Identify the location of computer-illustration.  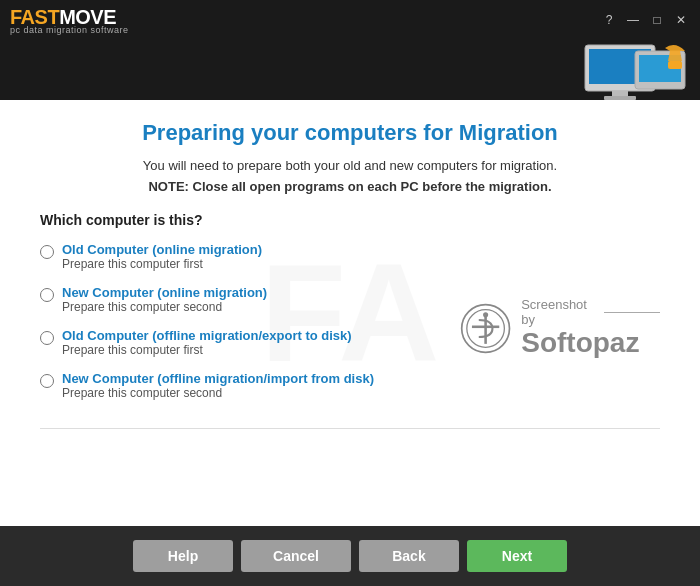
(630, 70).